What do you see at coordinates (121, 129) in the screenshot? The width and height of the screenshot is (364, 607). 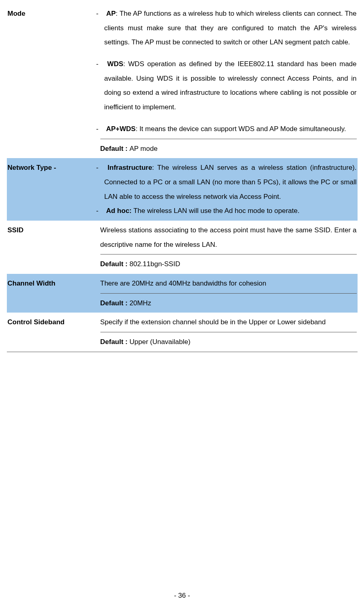 I see `mode-apwds-bold: AP+WDS` at bounding box center [121, 129].